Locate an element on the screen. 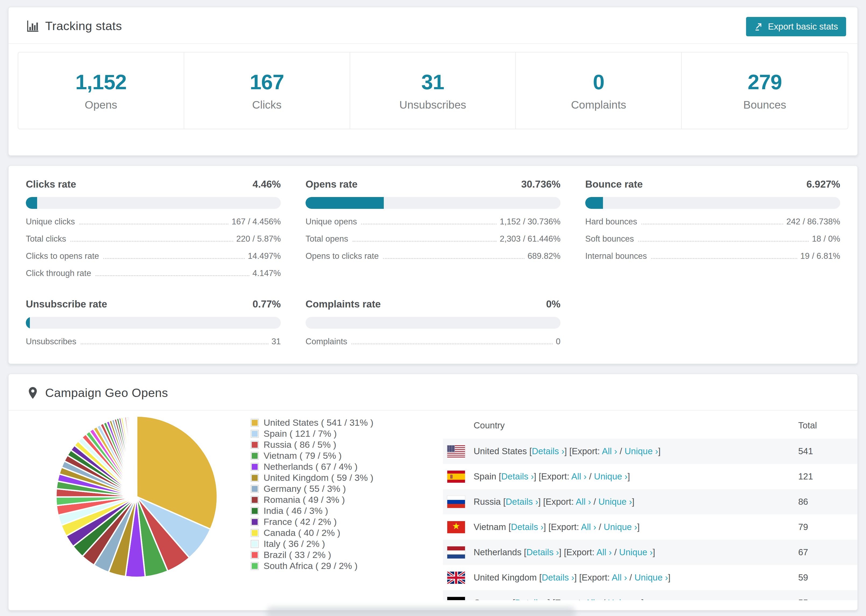 The width and height of the screenshot is (866, 616). metric-row: Complaints0 is located at coordinates (433, 341).